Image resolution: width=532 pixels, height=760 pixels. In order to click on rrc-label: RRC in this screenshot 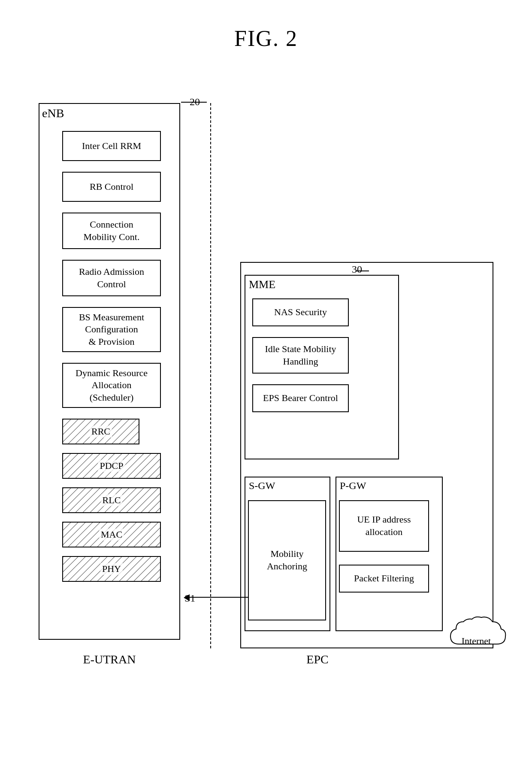, I will do `click(101, 432)`.